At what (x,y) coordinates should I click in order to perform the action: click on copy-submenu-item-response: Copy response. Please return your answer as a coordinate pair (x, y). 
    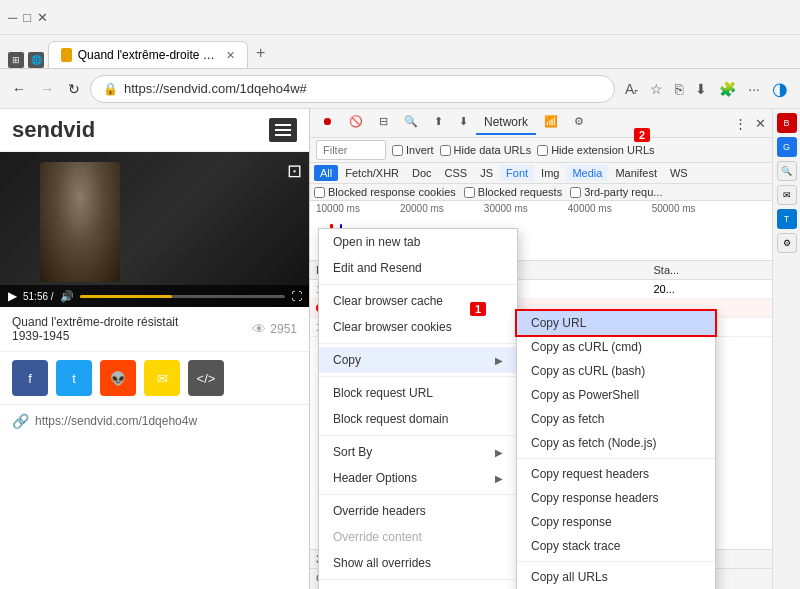
    Looking at the image, I should click on (616, 522).